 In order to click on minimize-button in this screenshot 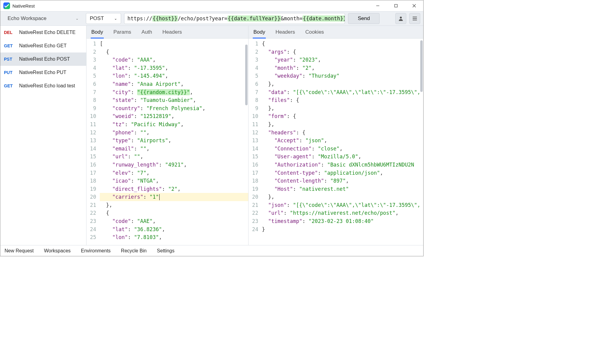, I will do `click(378, 6)`.